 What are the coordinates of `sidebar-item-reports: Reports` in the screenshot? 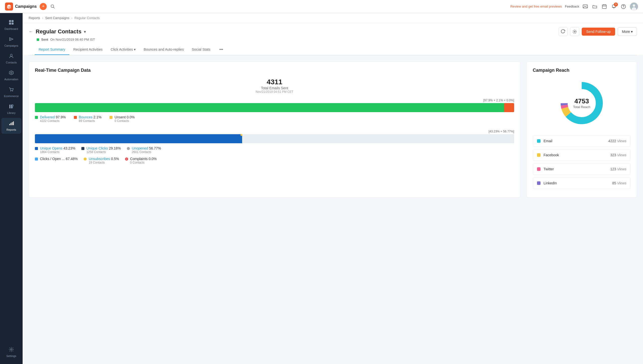 It's located at (11, 126).